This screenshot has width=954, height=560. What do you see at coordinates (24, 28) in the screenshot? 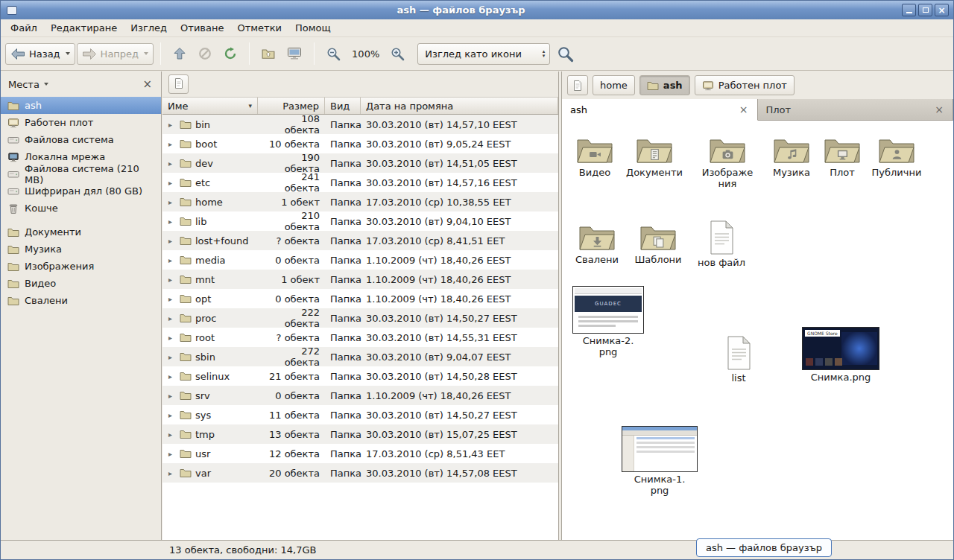
I see `menu-item-0: Файл` at bounding box center [24, 28].